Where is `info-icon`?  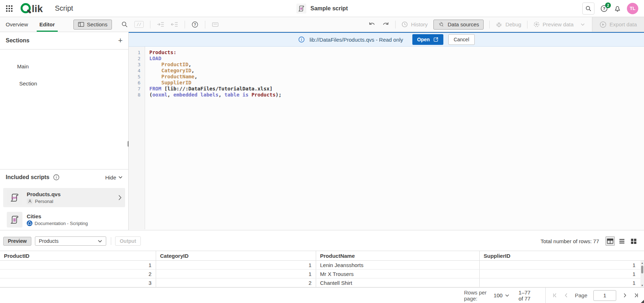
info-icon is located at coordinates (56, 177).